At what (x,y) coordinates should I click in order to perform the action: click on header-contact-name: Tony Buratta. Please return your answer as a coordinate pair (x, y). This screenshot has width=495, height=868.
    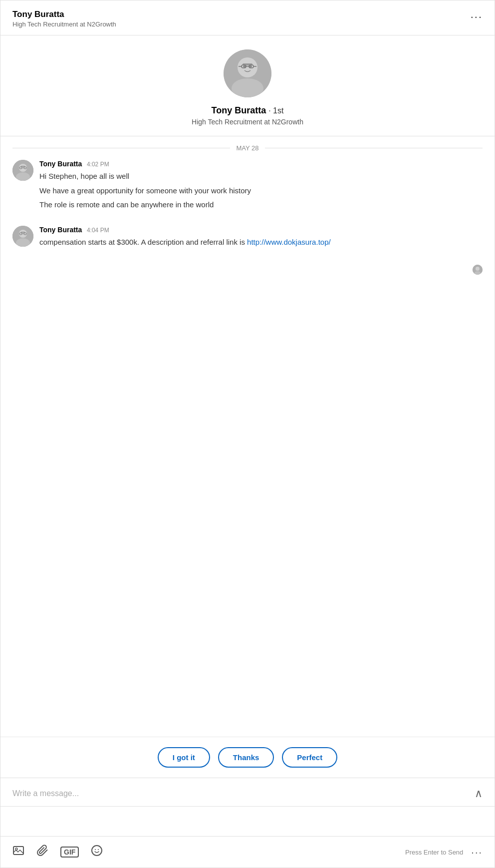
    Looking at the image, I should click on (64, 14).